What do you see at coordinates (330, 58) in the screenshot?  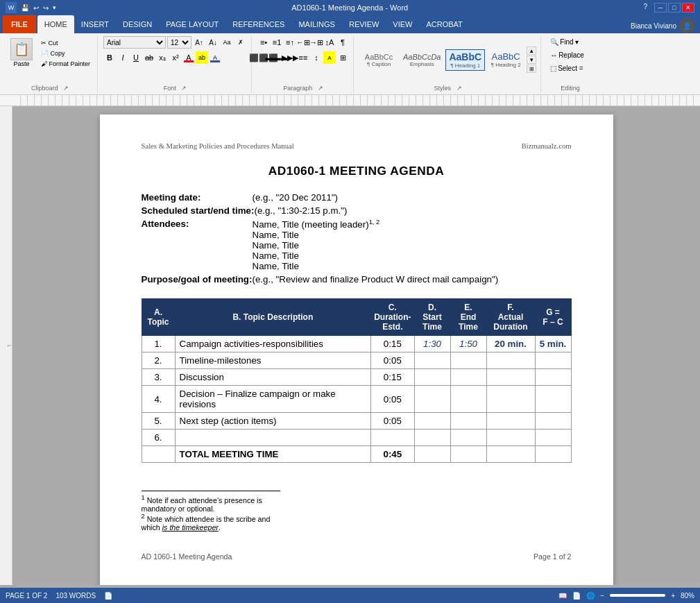 I see `shading-btn: A` at bounding box center [330, 58].